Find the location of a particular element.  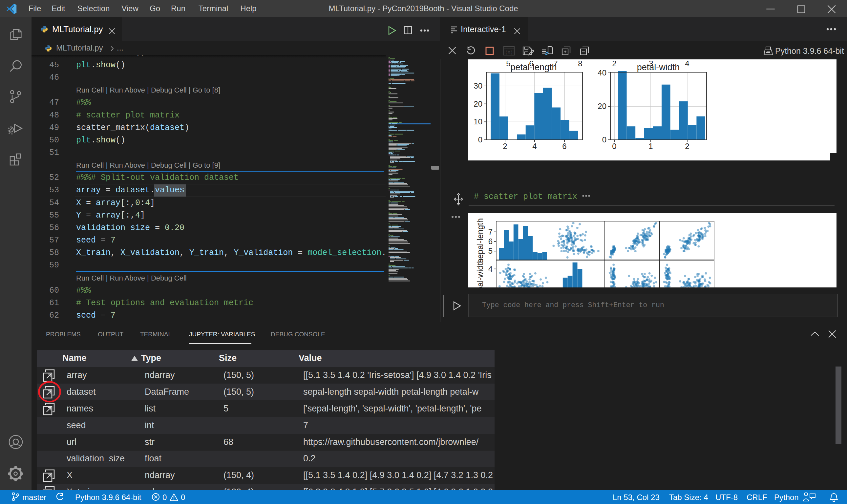

svg-text: 7 is located at coordinates (490, 232).